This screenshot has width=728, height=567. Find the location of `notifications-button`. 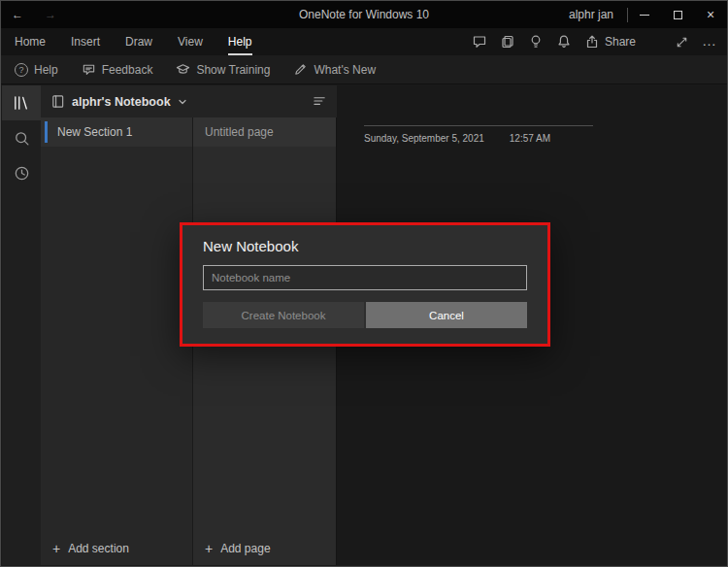

notifications-button is located at coordinates (564, 42).